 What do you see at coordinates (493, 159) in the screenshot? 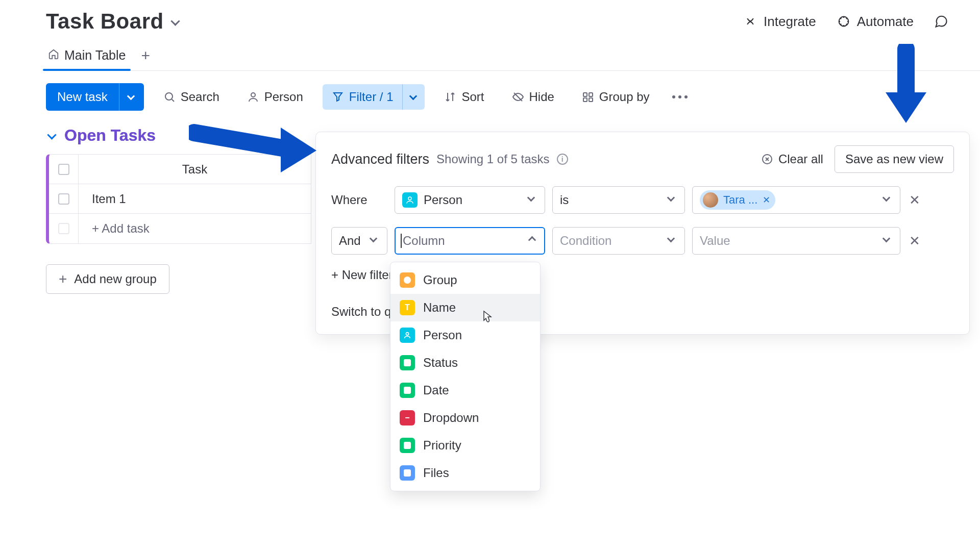
I see `filters-subtitle: Showing 1 of 5 tasks` at bounding box center [493, 159].